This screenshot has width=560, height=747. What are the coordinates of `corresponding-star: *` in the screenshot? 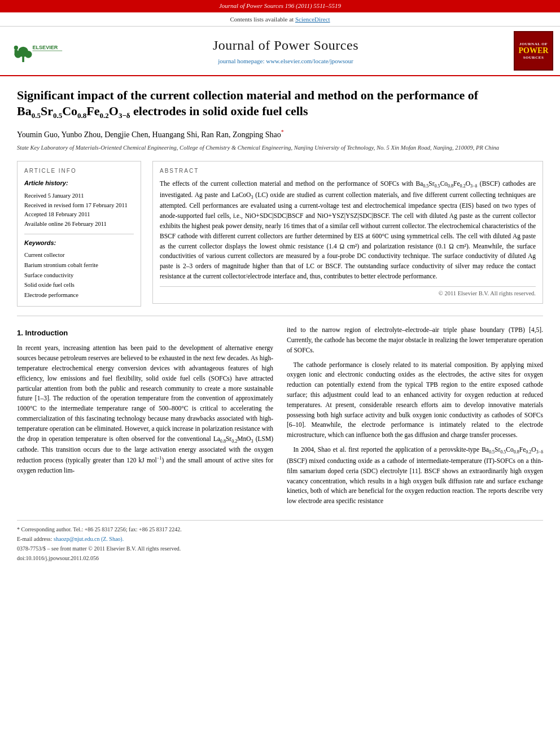 It's located at (282, 132).